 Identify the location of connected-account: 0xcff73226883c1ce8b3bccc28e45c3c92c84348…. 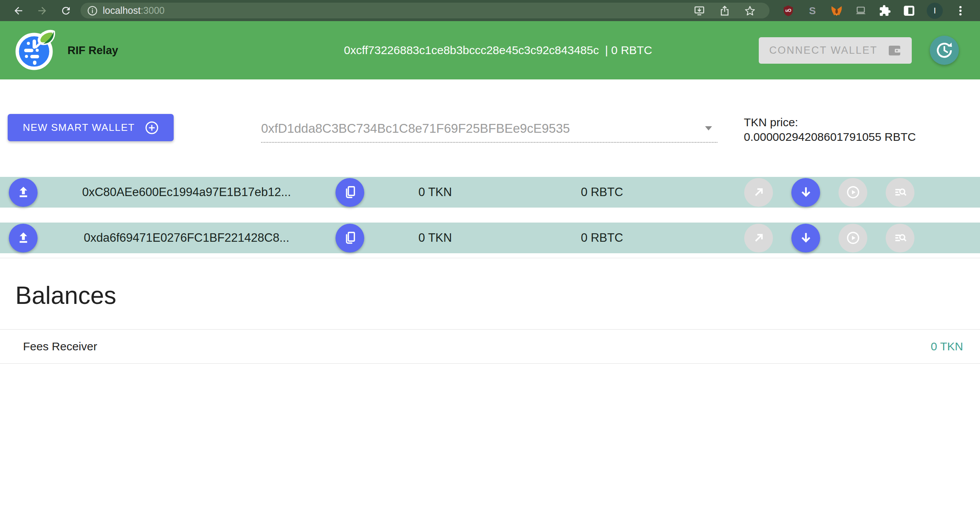
(498, 50).